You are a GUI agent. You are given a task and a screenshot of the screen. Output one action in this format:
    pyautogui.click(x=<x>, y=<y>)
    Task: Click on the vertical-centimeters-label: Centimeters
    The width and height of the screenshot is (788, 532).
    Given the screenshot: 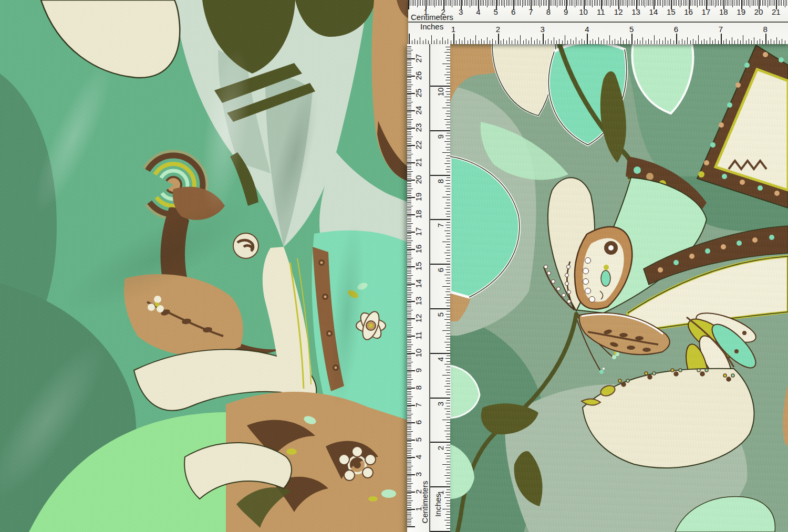 What is the action you would take?
    pyautogui.click(x=424, y=502)
    